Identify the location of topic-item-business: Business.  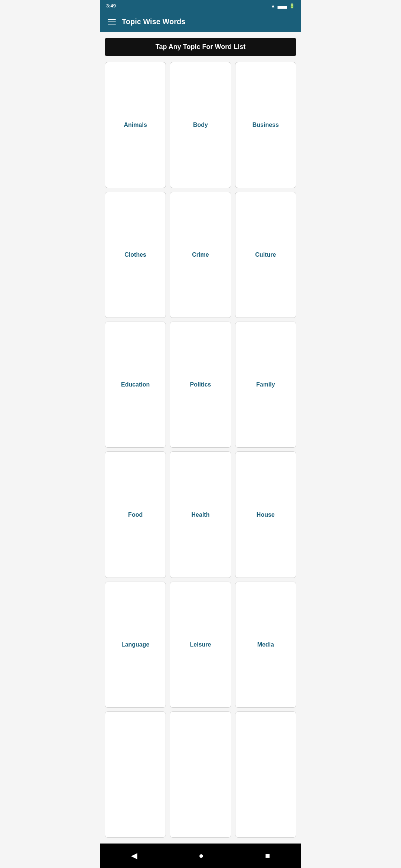
(266, 125).